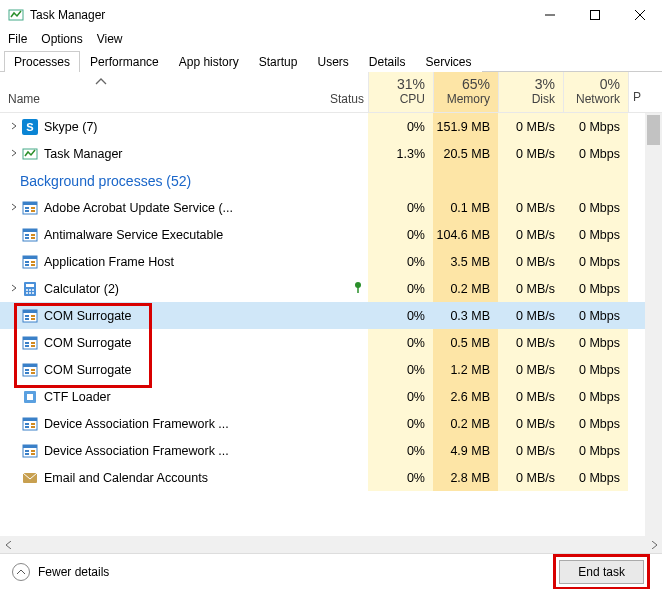  Describe the element at coordinates (550, 15) in the screenshot. I see `minimize-button` at that location.